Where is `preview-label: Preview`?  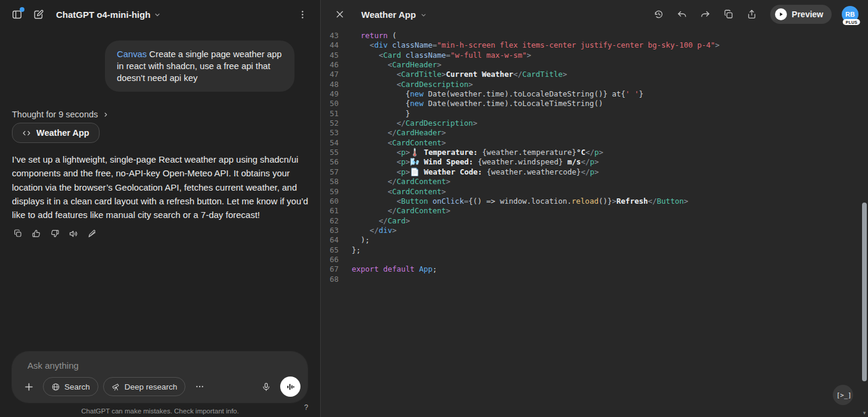 preview-label: Preview is located at coordinates (807, 14).